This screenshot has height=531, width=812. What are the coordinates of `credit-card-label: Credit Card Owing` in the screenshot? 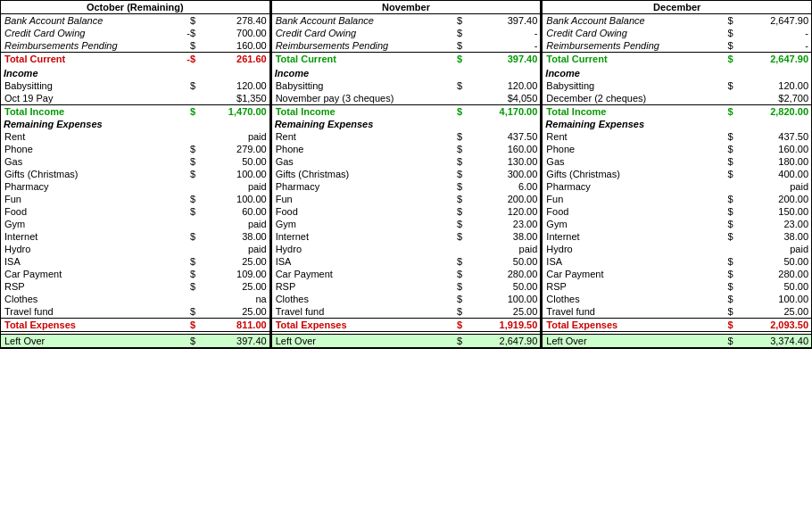 It's located at (87, 33).